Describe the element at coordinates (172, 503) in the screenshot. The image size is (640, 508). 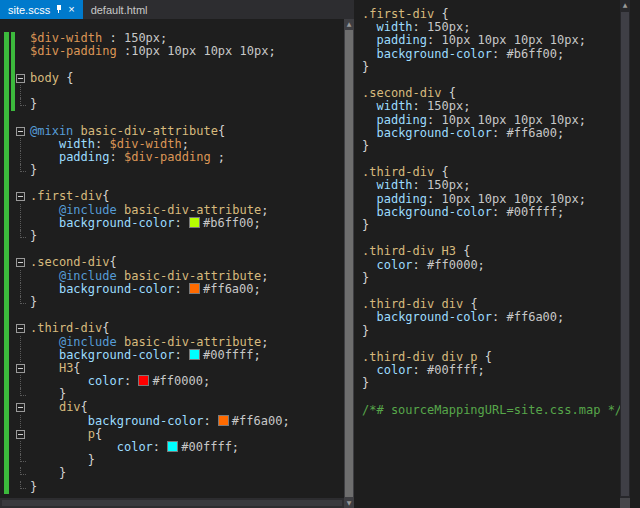
I see `left-editor-horizontal-scrollbar` at that location.